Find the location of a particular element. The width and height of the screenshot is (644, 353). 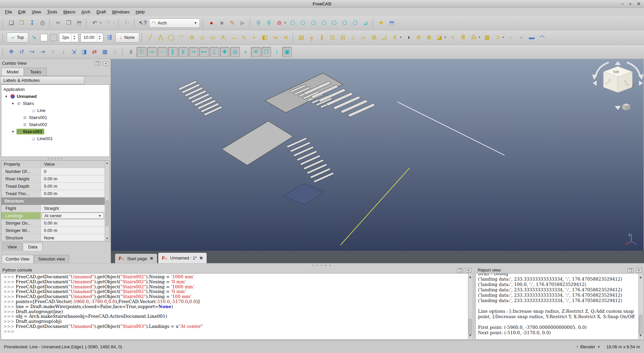

macro-play-button: ▶ is located at coordinates (243, 23).